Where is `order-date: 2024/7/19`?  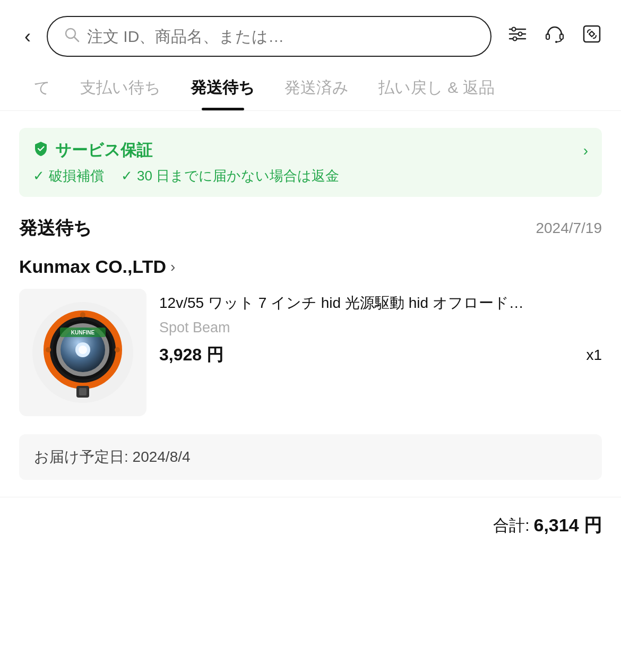 order-date: 2024/7/19 is located at coordinates (569, 228).